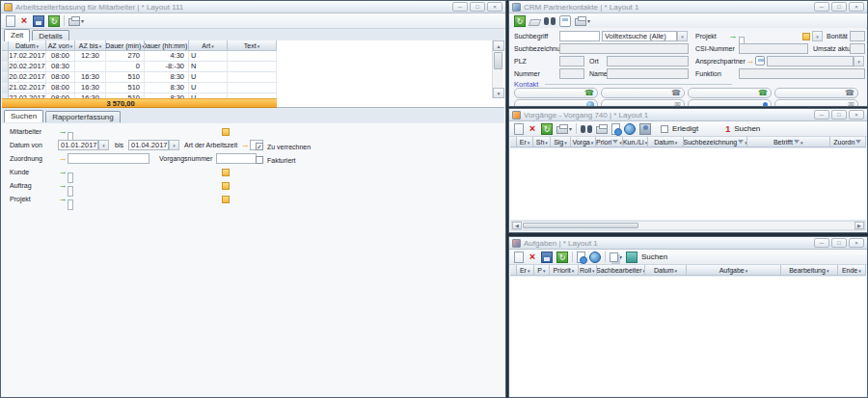 The height and width of the screenshot is (398, 868). Describe the element at coordinates (621, 270) in the screenshot. I see `column-header-sachbearbeiter: Sachbearbeiter` at that location.